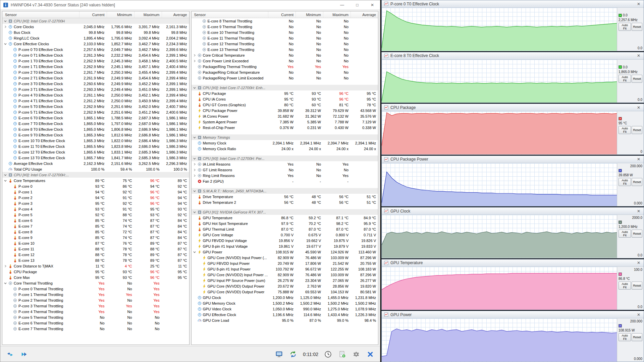 The width and height of the screenshot is (644, 362). I want to click on table-row: CPU IA Cores95 °C93 °C96 °C95 °C, so click(285, 99).